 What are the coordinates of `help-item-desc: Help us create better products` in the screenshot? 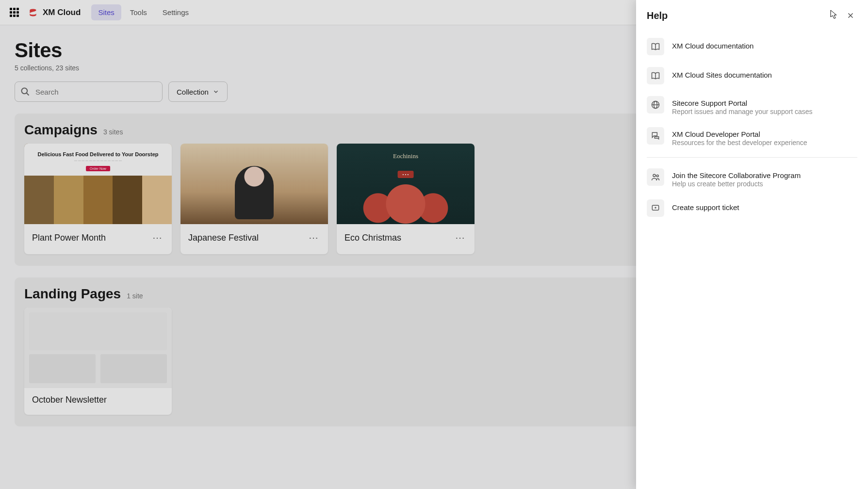 It's located at (737, 184).